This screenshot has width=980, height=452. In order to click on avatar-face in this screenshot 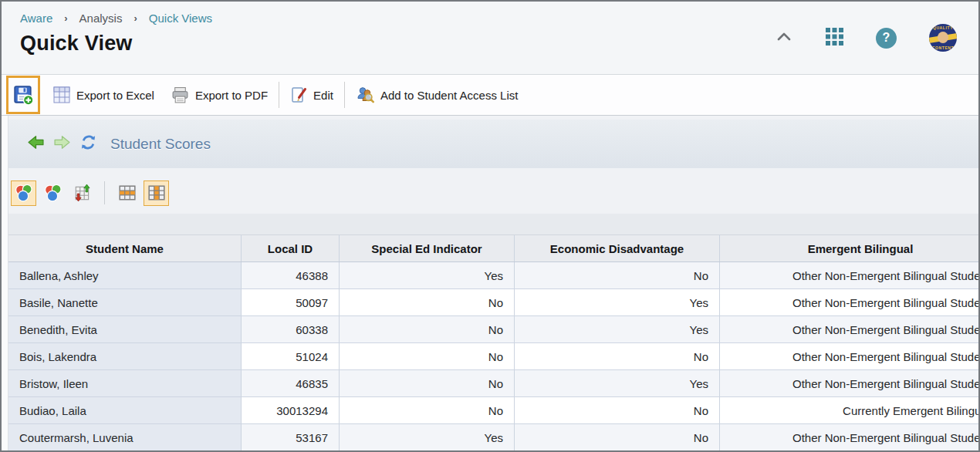, I will do `click(943, 37)`.